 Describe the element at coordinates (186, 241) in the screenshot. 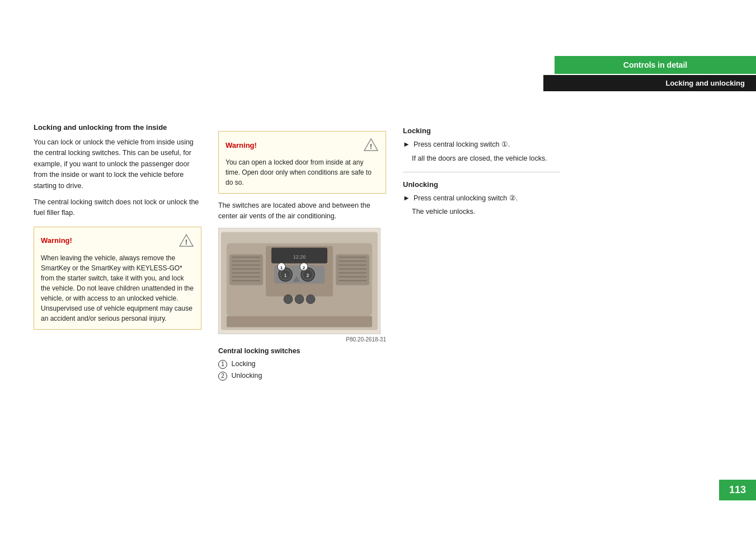

I see `left-warning-icon: !` at that location.